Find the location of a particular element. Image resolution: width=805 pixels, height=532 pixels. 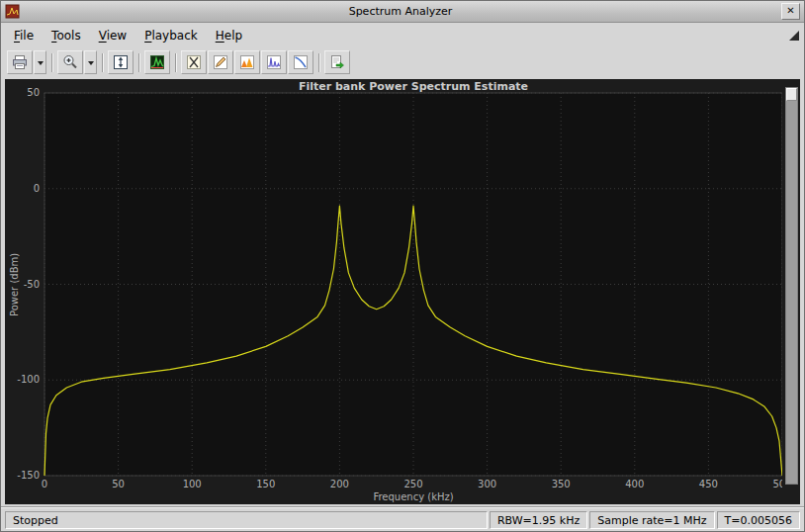

x-axis-label: Frequency (kHz) is located at coordinates (413, 496).